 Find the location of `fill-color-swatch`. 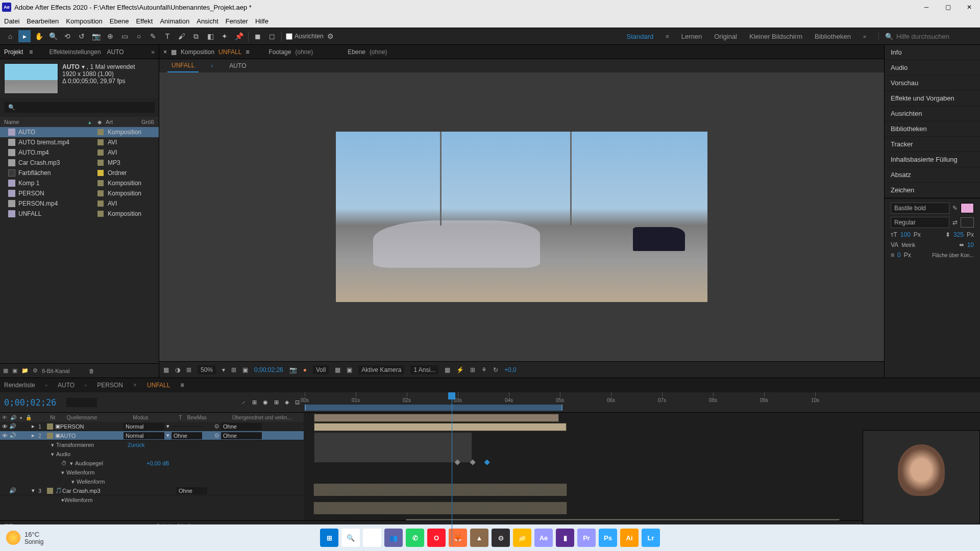

fill-color-swatch is located at coordinates (967, 208).